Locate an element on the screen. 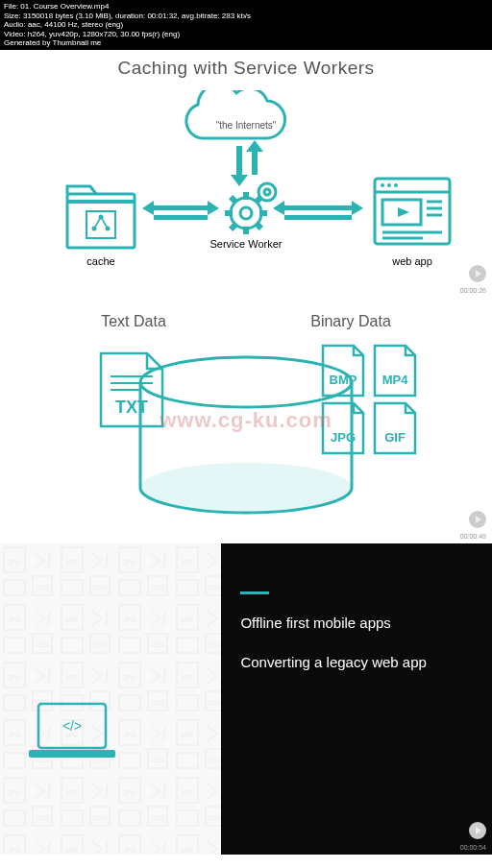 The width and height of the screenshot is (492, 868). timestamp-1: 00:00:26 is located at coordinates (473, 290).